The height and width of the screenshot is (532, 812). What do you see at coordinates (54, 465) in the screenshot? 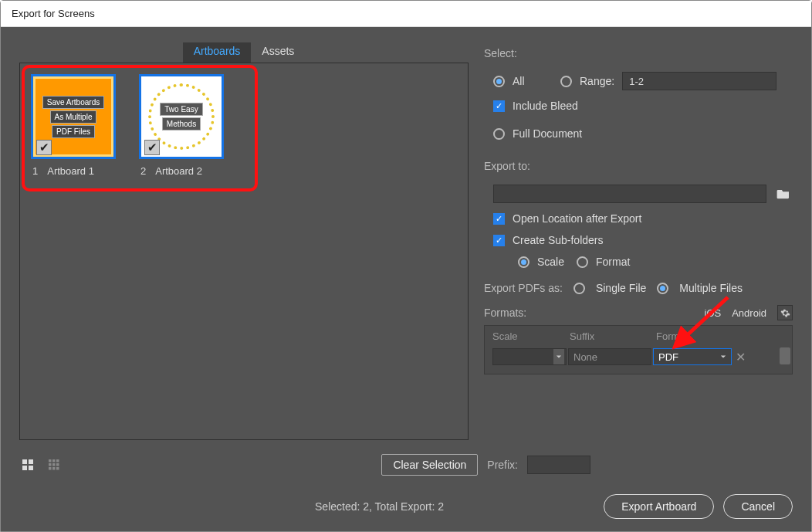
I see `view-small-thumbs-button` at bounding box center [54, 465].